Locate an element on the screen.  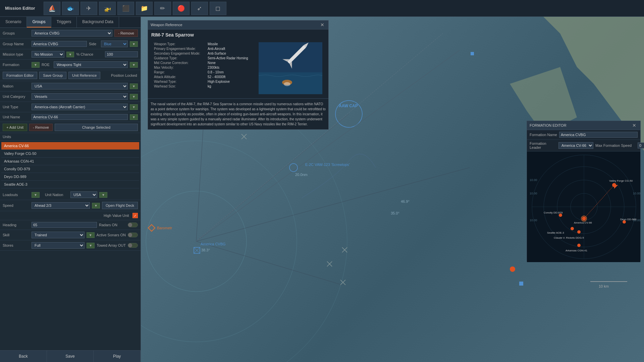
formation-editor-close: ✕ is located at coordinates (634, 125).